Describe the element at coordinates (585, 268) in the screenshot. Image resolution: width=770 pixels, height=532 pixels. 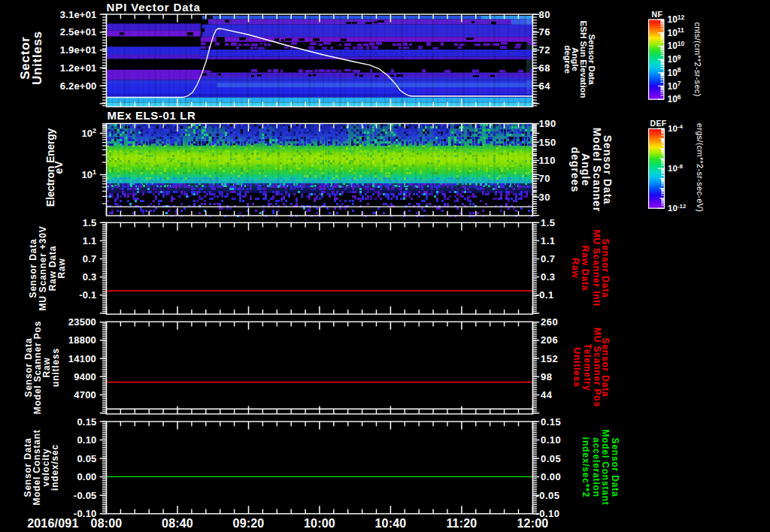
I see `svg-text: Raw Data` at that location.